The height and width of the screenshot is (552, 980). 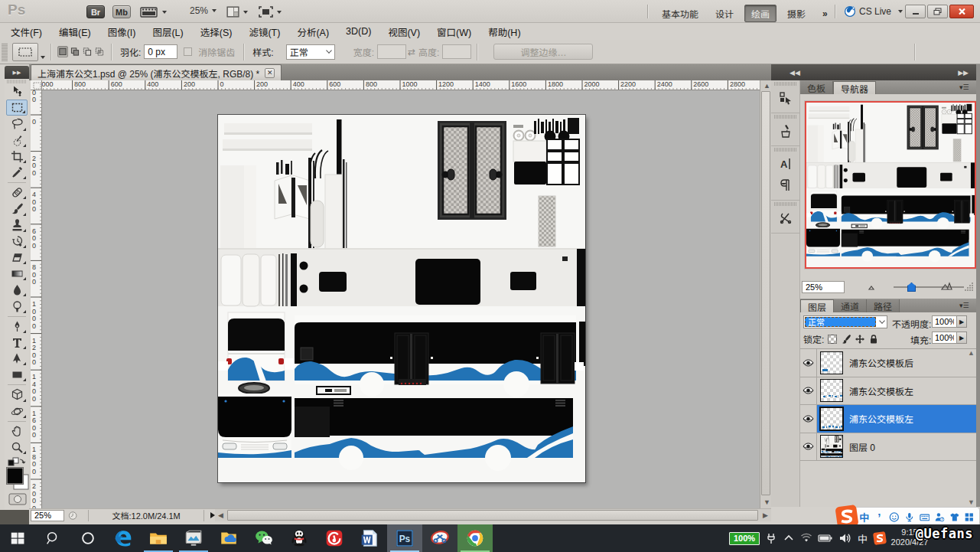 I want to click on tool-zoom, so click(x=17, y=447).